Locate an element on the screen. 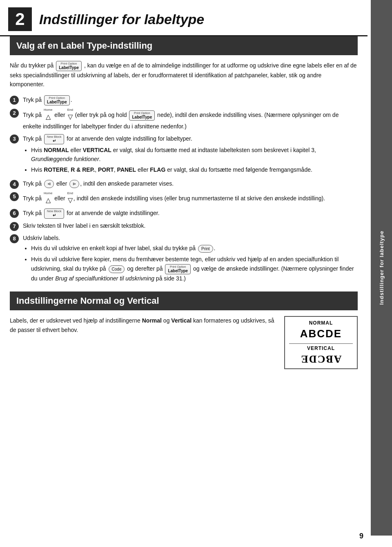 Image resolution: width=392 pixels, height=547 pixels. label-type-key-intro: Print Option LabelType is located at coordinates (69, 66).